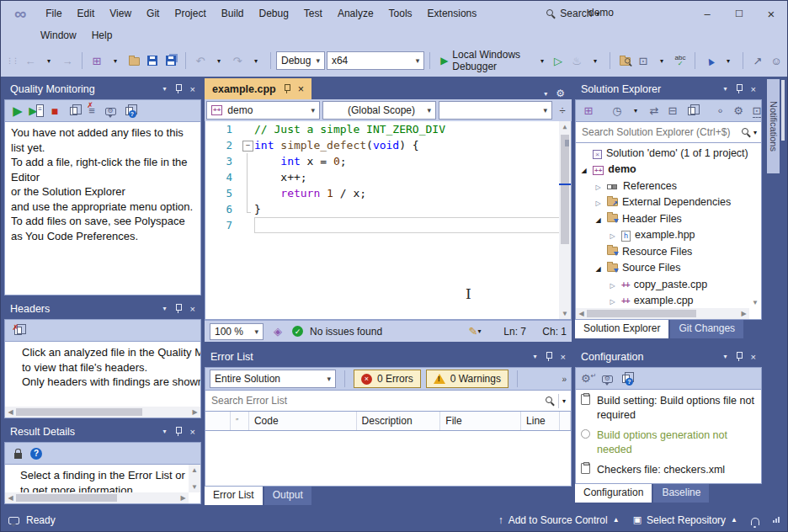 This screenshot has width=788, height=532. I want to click on code-line-7: 7, so click(388, 226).